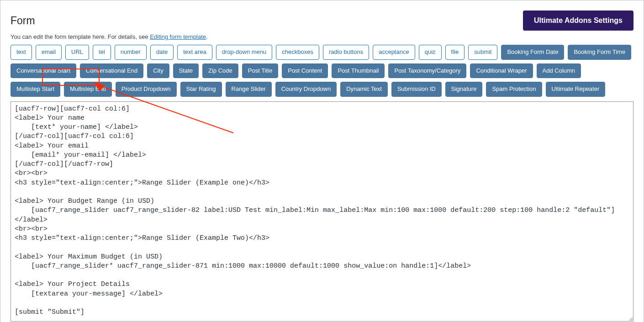 This screenshot has width=644, height=322. I want to click on tag-tel: tel, so click(102, 52).